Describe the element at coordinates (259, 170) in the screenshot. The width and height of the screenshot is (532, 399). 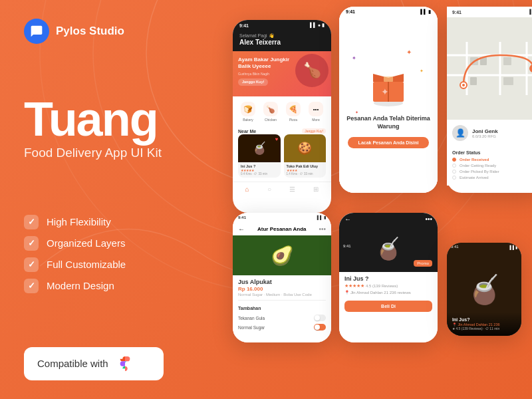
I see `food-card-1-info: Ini Jus ? ★★★★★ 0.4 Kms · ⏱ 33 min` at that location.